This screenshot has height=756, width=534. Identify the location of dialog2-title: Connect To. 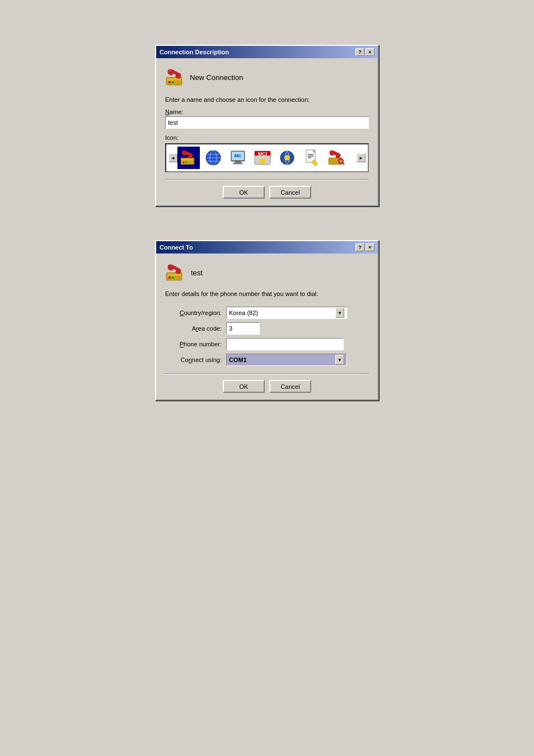
(176, 247).